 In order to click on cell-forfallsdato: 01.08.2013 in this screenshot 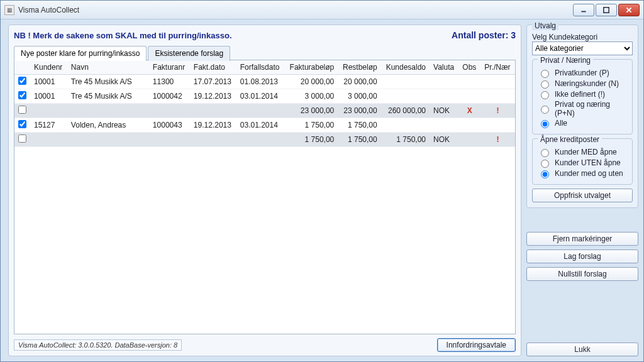, I will do `click(260, 82)`.